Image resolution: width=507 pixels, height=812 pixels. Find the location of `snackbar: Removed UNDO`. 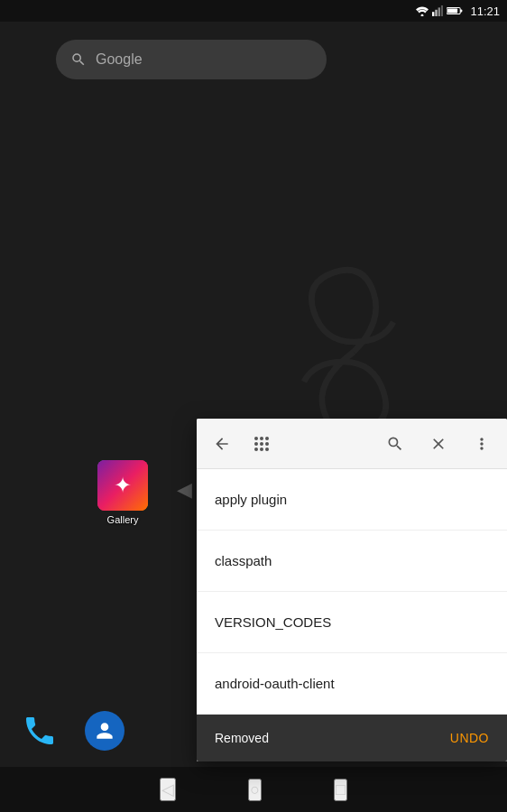

snackbar: Removed UNDO is located at coordinates (352, 738).